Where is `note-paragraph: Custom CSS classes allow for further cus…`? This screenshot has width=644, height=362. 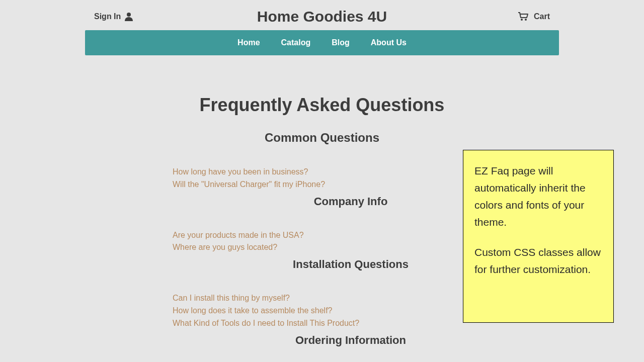 note-paragraph: Custom CSS classes allow for further cus… is located at coordinates (538, 261).